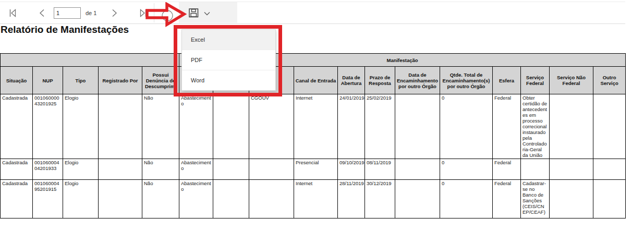  Describe the element at coordinates (13, 17) in the screenshot. I see `first-page-icon` at that location.